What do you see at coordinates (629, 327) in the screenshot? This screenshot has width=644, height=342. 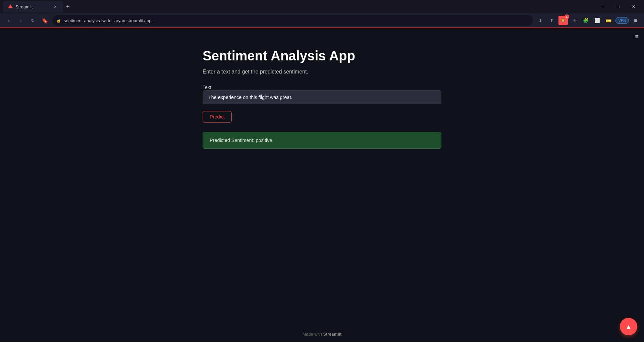 I see `streamlit-fab-button: ▲` at bounding box center [629, 327].